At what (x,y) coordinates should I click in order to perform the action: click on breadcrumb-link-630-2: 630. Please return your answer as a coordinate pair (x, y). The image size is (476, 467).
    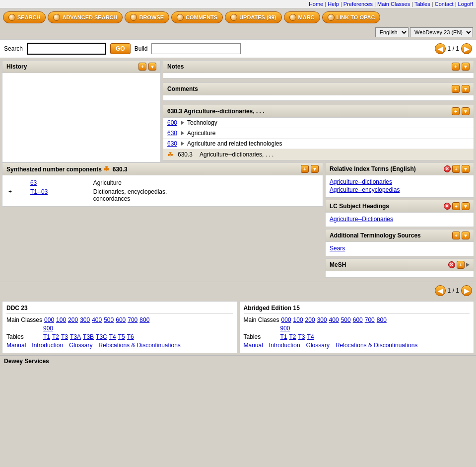
    Looking at the image, I should click on (172, 144).